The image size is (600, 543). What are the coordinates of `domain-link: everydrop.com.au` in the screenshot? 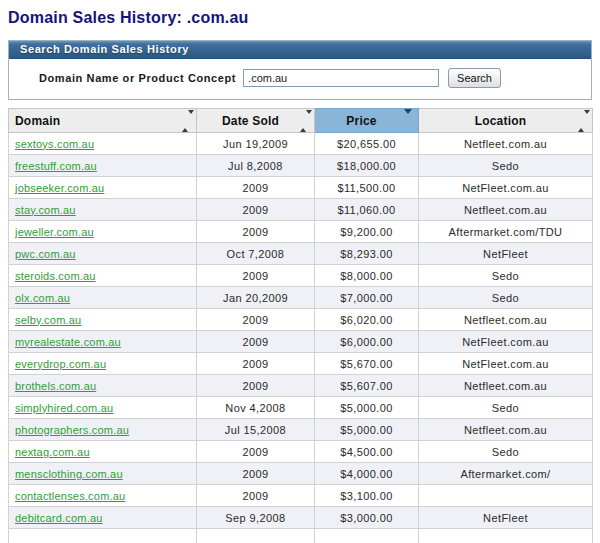 It's located at (60, 364).